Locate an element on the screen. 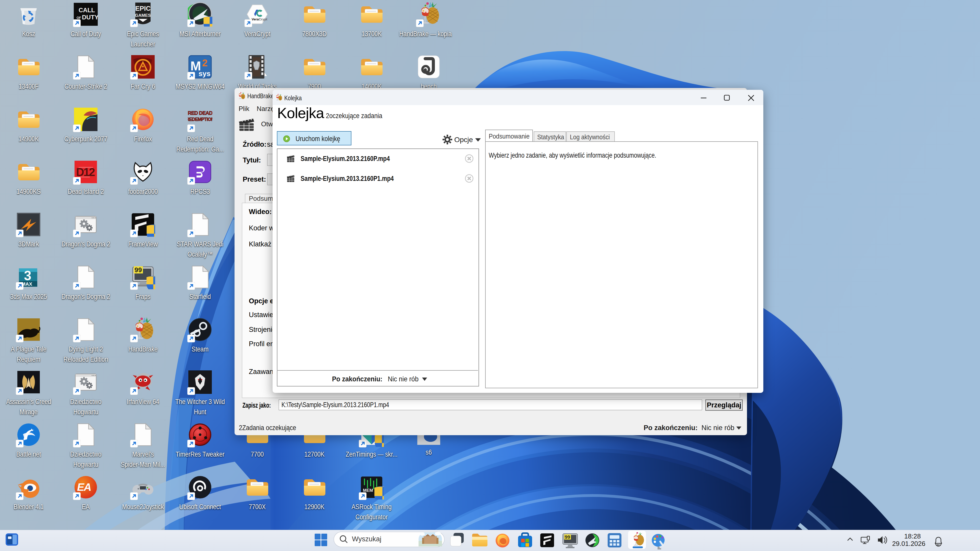 The image size is (980, 551). svg-text: sys is located at coordinates (205, 74).